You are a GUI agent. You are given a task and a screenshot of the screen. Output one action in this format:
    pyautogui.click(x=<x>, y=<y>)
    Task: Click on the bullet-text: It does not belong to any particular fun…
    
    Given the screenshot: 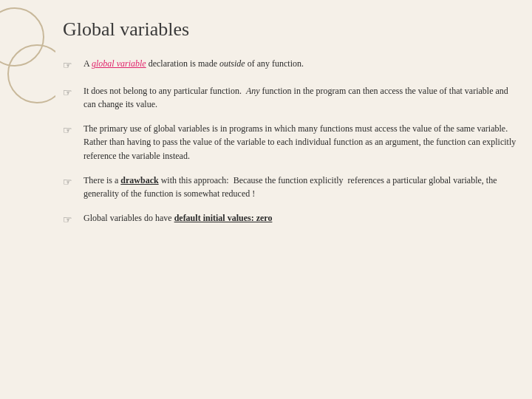 What is the action you would take?
    pyautogui.click(x=300, y=98)
    